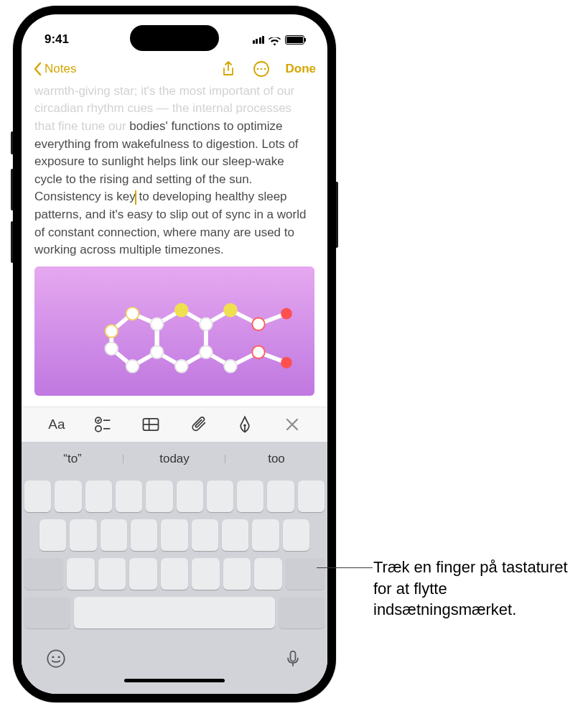 This screenshot has height=724, width=588. I want to click on emoji-icon, so click(56, 659).